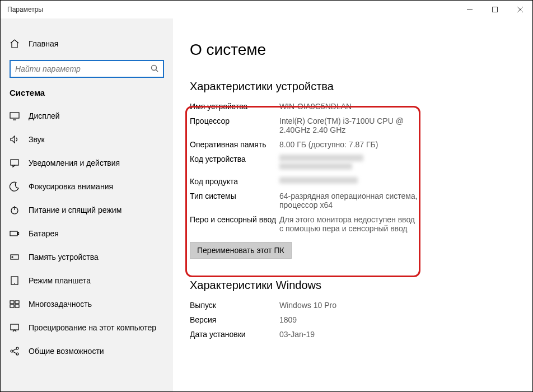  I want to click on spec-device-name: Имя устройства WIN-OIA9C5NDLAN, so click(353, 106).